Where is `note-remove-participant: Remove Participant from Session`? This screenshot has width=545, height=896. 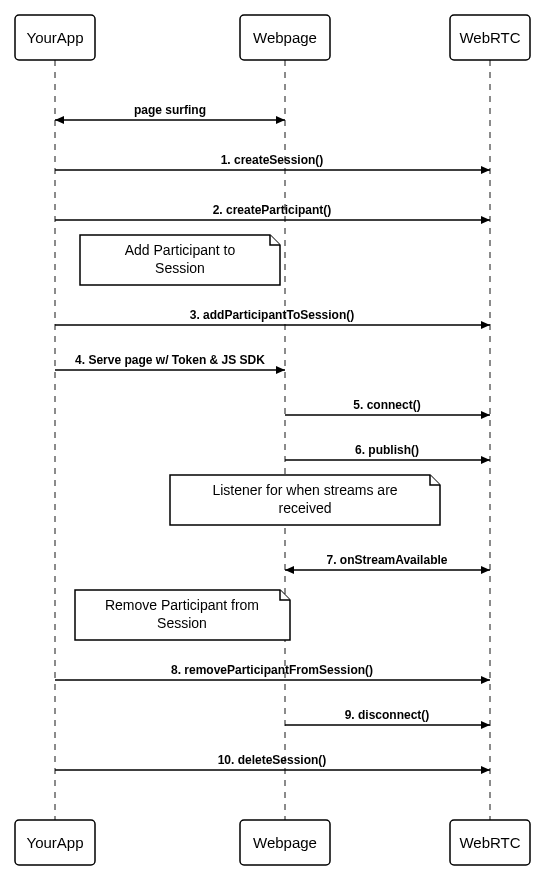 note-remove-participant: Remove Participant from Session is located at coordinates (182, 615).